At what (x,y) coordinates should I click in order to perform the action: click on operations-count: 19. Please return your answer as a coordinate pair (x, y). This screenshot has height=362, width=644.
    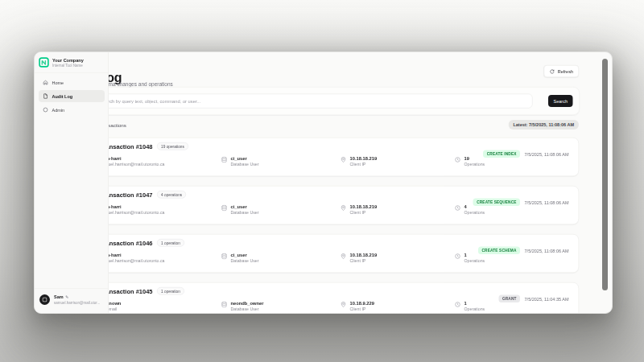
    Looking at the image, I should click on (475, 158).